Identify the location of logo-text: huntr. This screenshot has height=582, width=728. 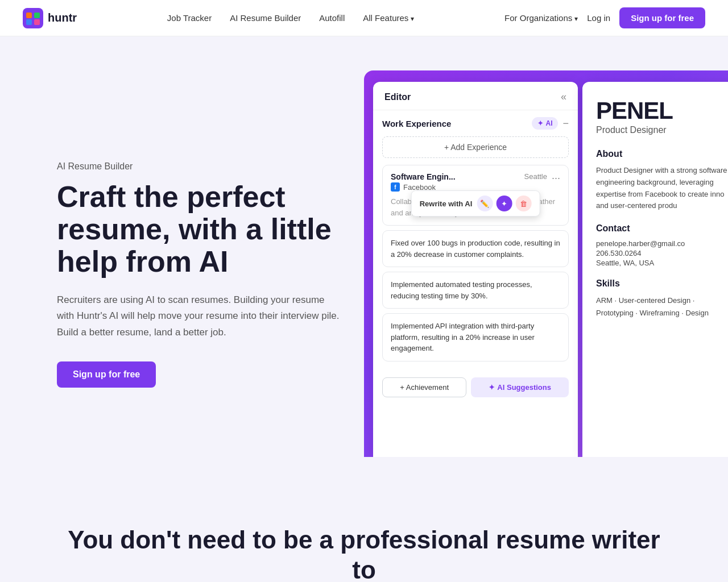
(63, 18).